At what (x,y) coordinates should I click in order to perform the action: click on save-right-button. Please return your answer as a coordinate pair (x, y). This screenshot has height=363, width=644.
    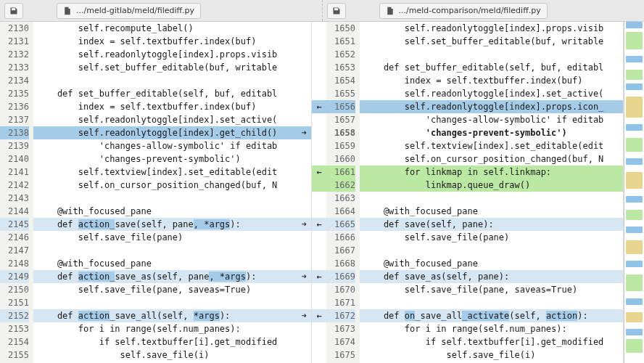
    Looking at the image, I should click on (337, 11).